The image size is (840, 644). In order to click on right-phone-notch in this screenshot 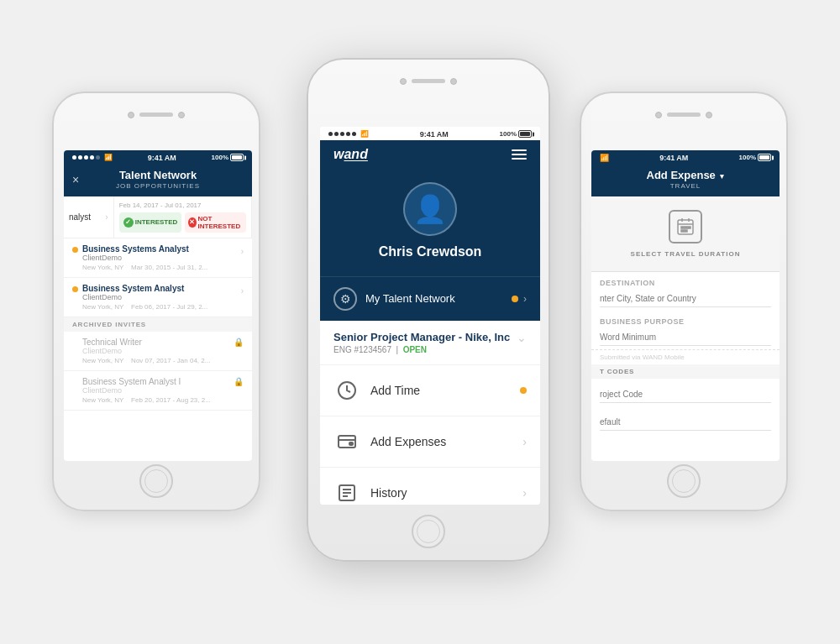, I will do `click(684, 115)`.